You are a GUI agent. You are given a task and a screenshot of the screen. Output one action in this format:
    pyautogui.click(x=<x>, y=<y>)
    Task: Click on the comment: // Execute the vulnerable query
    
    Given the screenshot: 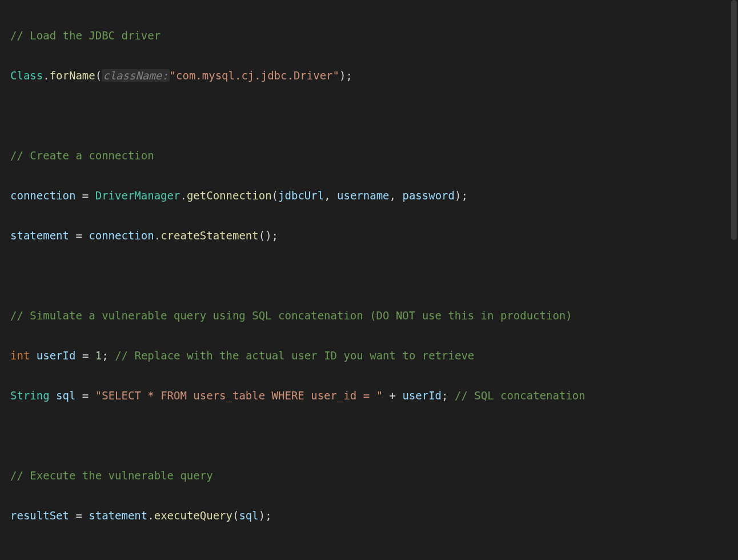 What is the action you would take?
    pyautogui.click(x=112, y=475)
    